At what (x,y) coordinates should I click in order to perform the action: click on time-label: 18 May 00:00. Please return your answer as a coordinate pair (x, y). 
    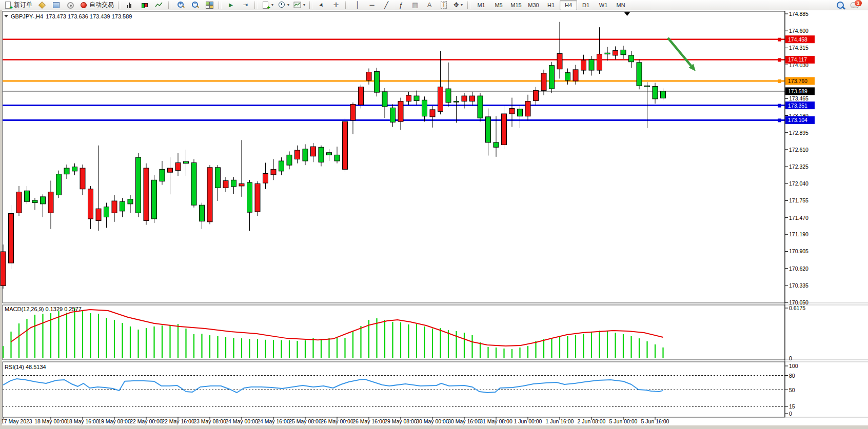
    Looking at the image, I should click on (51, 421).